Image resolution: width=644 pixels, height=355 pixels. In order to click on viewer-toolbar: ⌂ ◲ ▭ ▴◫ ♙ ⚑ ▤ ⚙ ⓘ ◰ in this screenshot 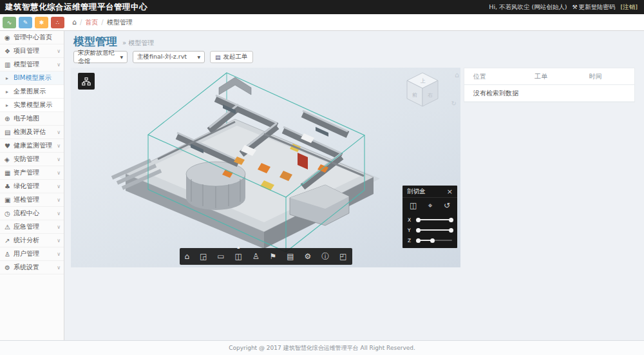, I will do `click(266, 256)`.